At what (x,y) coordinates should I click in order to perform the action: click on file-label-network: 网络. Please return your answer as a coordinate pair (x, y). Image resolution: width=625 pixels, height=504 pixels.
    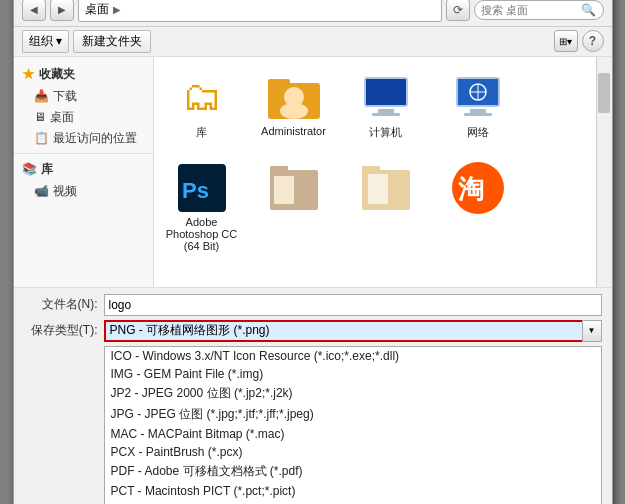
    Looking at the image, I should click on (478, 132).